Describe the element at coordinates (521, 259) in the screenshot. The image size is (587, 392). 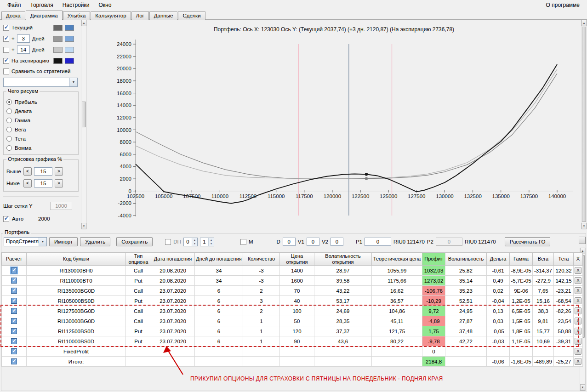
I see `col-header-gamma: Гамма` at that location.